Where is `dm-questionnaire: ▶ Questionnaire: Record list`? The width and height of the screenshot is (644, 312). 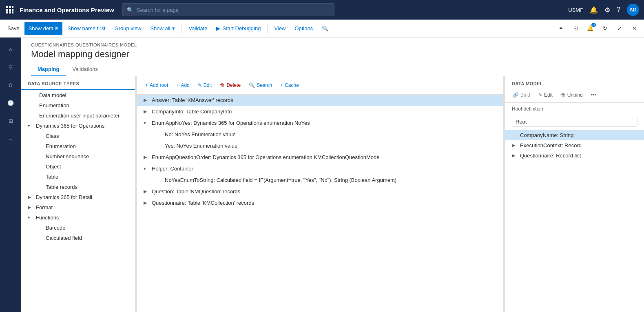
dm-questionnaire: ▶ Questionnaire: Record list is located at coordinates (575, 156).